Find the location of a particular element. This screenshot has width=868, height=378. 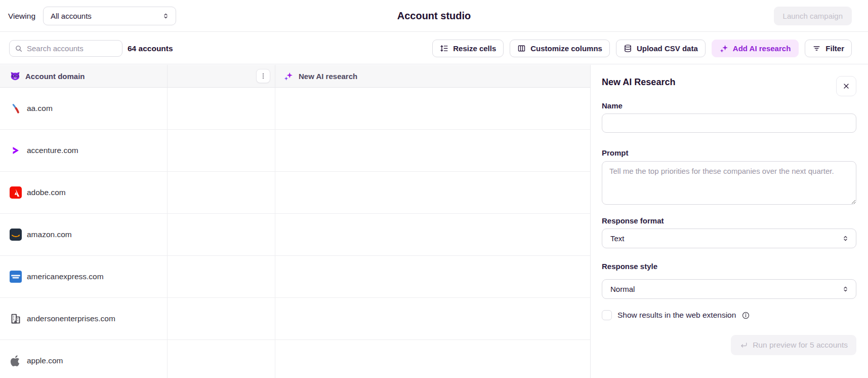

upload-csv-label: Upload CSV data is located at coordinates (667, 49).